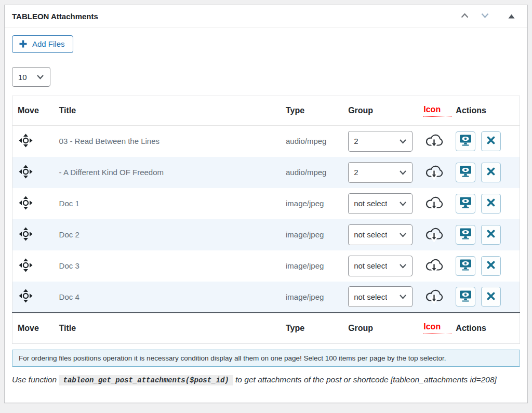 The image size is (532, 413). Describe the element at coordinates (266, 235) in the screenshot. I see `attachment-row: Doc 2 image/jpeg not select` at that location.